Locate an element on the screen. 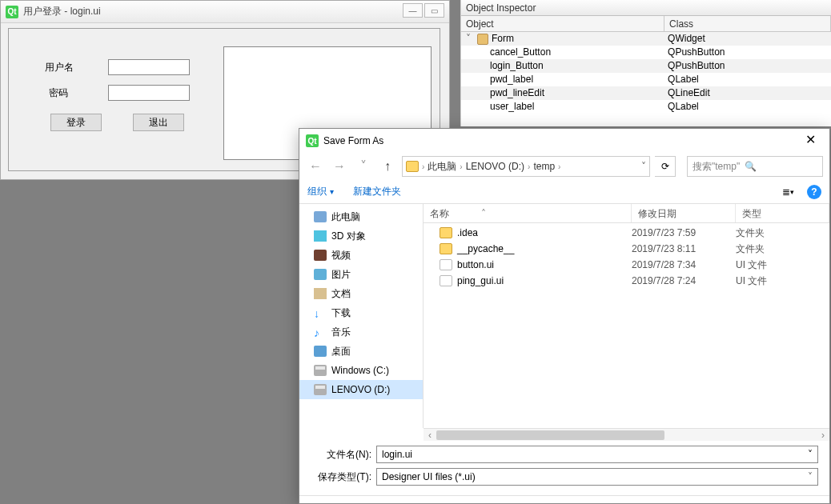  inspector-row: pwd_labelQLabel is located at coordinates (646, 80).